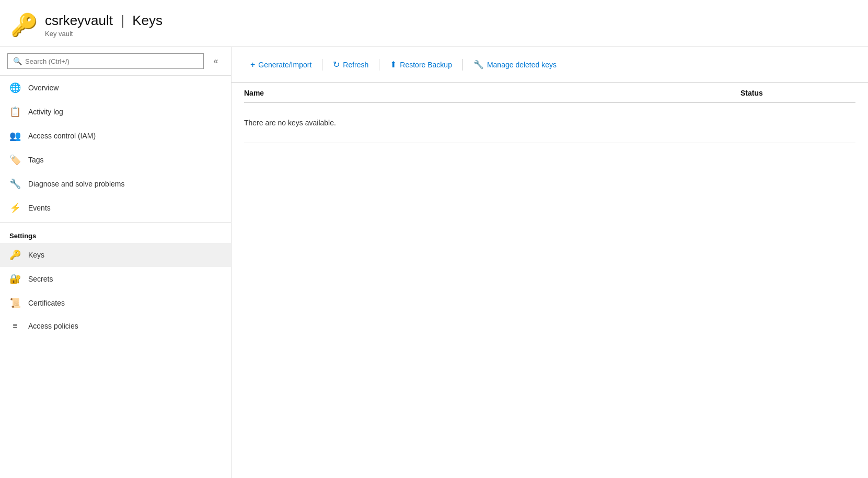 This screenshot has width=868, height=478. What do you see at coordinates (79, 20) in the screenshot?
I see `vault-name: csrkeyvault` at bounding box center [79, 20].